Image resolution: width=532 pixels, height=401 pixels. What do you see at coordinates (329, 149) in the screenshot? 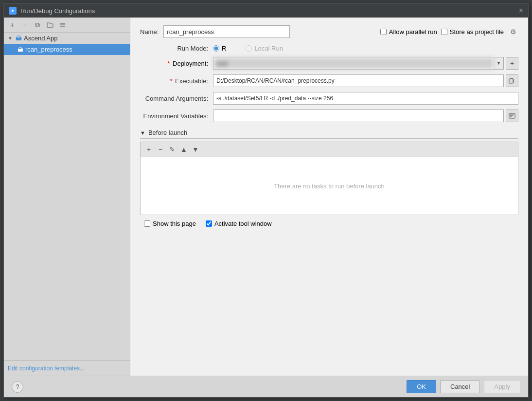
I see `before-launch-toolbar: + − ✎ ▲ ▼` at bounding box center [329, 149].